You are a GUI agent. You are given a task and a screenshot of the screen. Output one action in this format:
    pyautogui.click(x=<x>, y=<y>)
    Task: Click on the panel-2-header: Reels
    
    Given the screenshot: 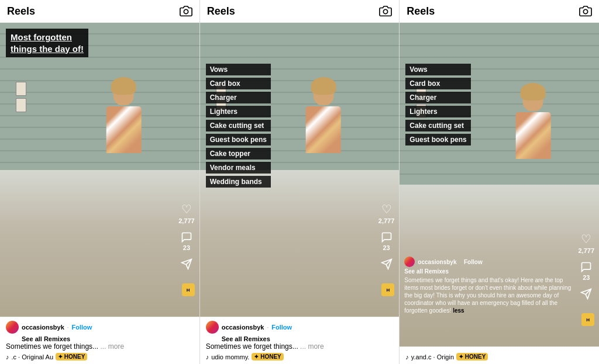 What is the action you would take?
    pyautogui.click(x=300, y=12)
    